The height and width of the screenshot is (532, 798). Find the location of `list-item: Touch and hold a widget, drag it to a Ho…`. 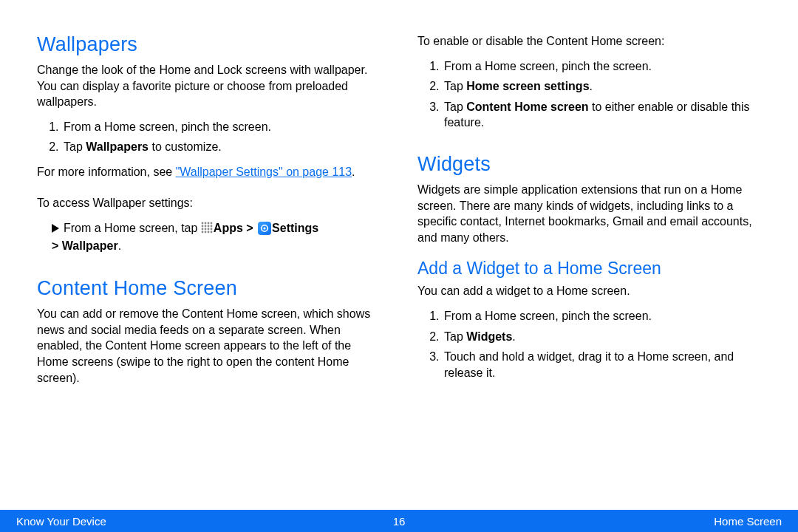

list-item: Touch and hold a widget, drag it to a Ho… is located at coordinates (601, 365).